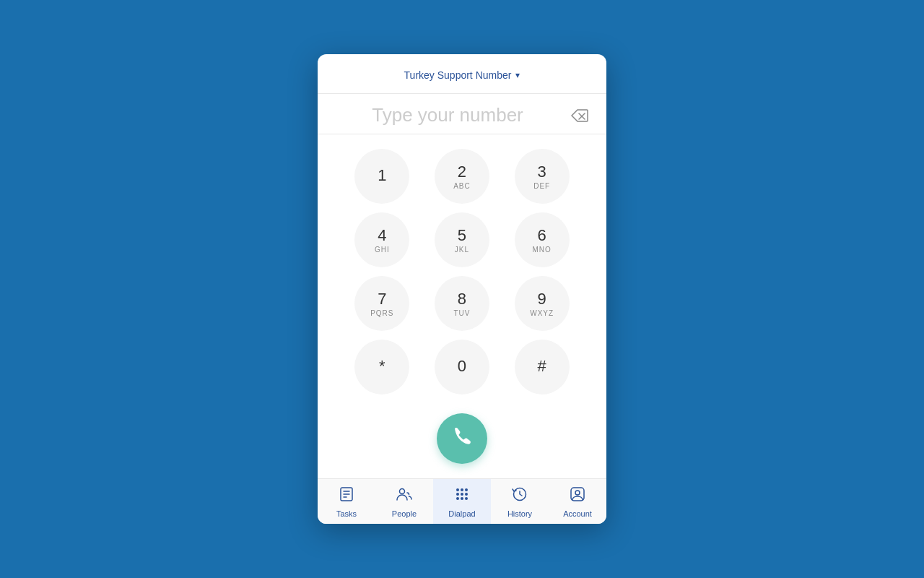 The width and height of the screenshot is (924, 578). What do you see at coordinates (542, 240) in the screenshot?
I see `dial-key-6: 6 MNO` at bounding box center [542, 240].